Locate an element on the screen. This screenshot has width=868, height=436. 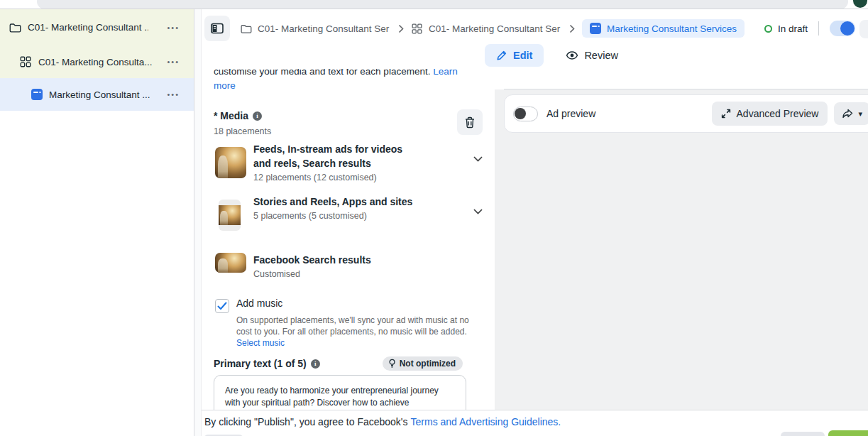
placement-group-feeds: Feeds, In-stream ads for videos and reel… is located at coordinates (350, 162).